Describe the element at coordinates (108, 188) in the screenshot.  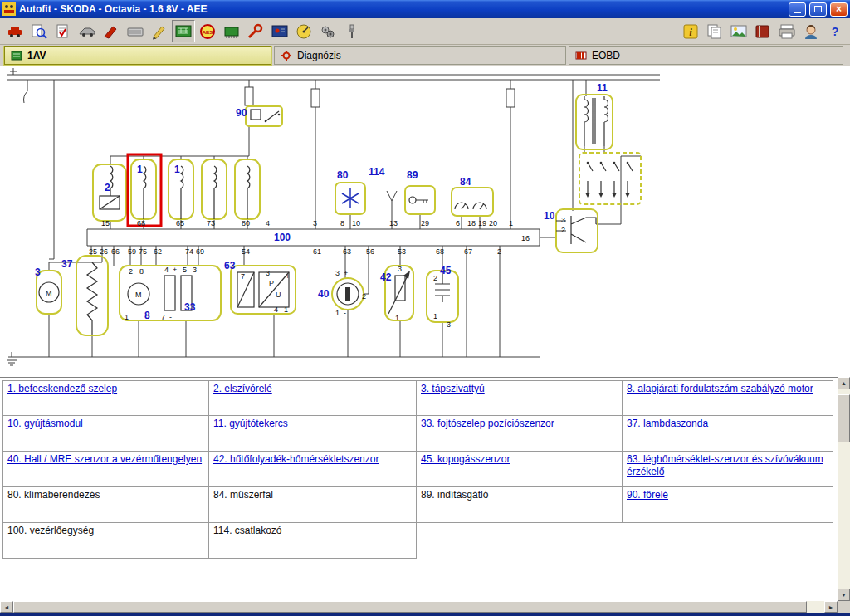
I see `component-number-label: 2` at that location.